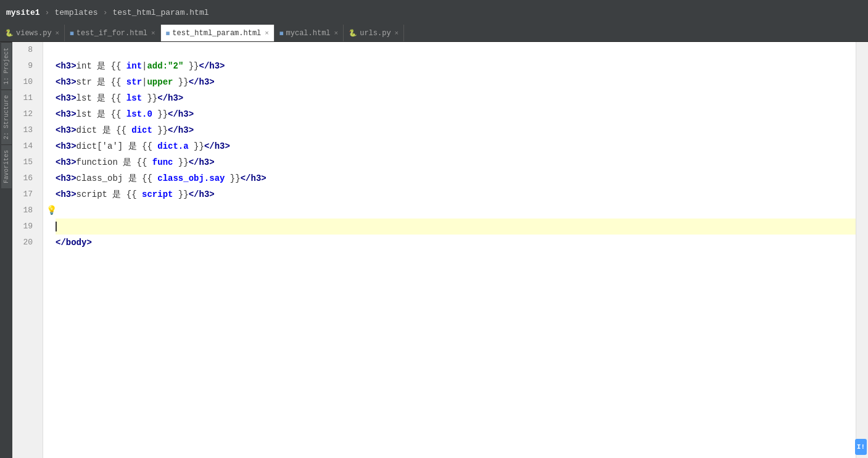 This screenshot has height=458, width=868. What do you see at coordinates (101, 66) in the screenshot?
I see `text-9: int 是 {{` at bounding box center [101, 66].